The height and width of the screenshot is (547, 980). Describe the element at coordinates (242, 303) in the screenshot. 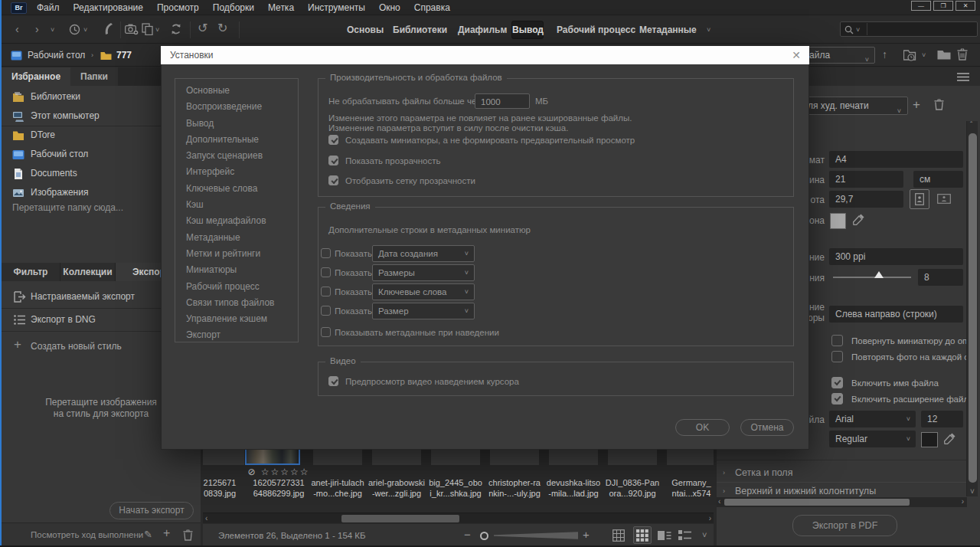

I see `nav-item: Связи типов файлов` at that location.